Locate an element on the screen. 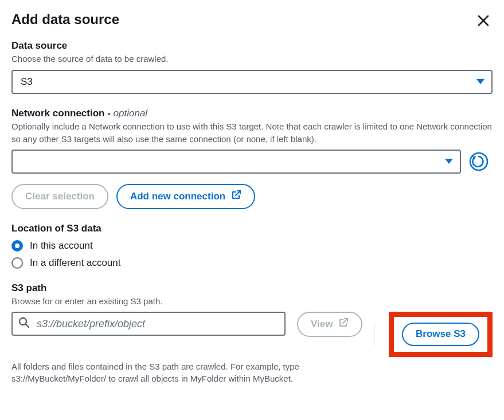 This screenshot has width=504, height=420. add-new-connection-button: Add new connection is located at coordinates (186, 196).